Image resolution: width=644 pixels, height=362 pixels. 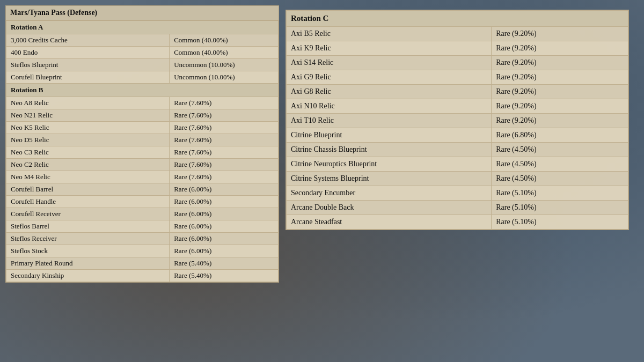 I want to click on item-name: Secondary Kinship, so click(x=88, y=276).